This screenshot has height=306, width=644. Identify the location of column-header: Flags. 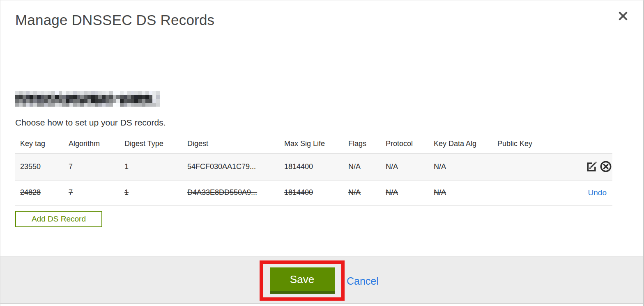
(362, 145).